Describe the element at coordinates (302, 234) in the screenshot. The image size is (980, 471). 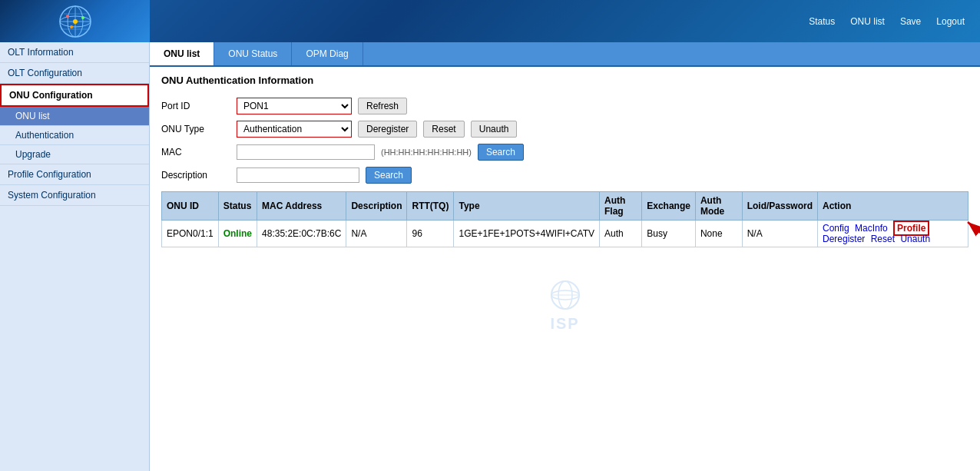
I see `cell-mac: 48:35:2E:0C:7B:6C` at that location.